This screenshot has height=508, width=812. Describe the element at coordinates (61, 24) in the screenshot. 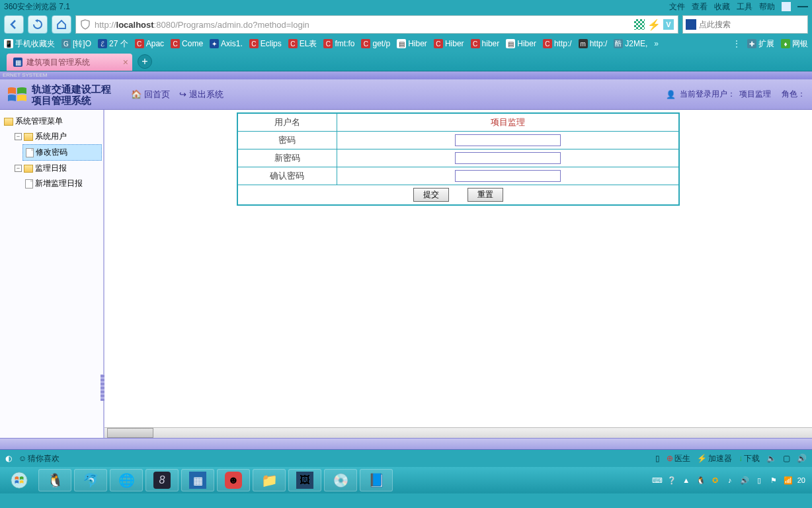

I see `home-button` at that location.